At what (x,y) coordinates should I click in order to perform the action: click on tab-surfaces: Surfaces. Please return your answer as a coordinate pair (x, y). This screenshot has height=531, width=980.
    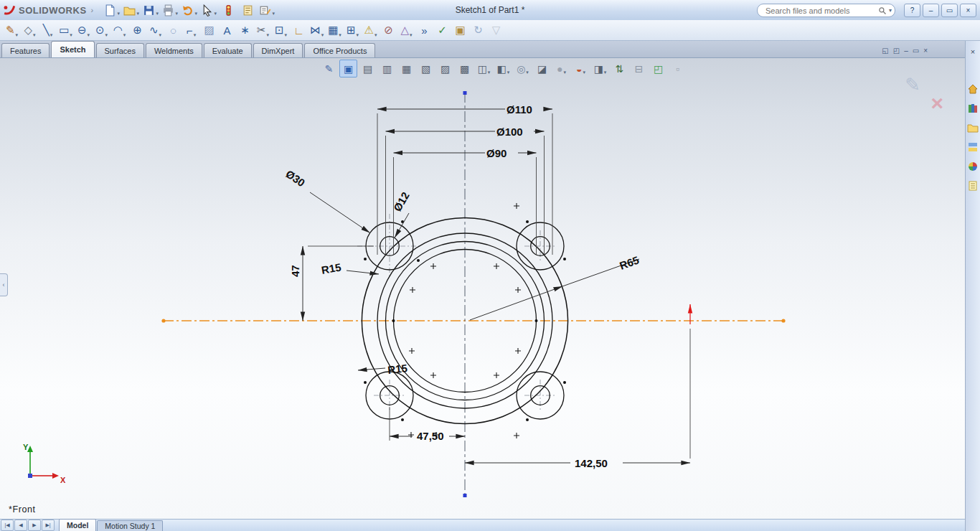
    Looking at the image, I should click on (121, 50).